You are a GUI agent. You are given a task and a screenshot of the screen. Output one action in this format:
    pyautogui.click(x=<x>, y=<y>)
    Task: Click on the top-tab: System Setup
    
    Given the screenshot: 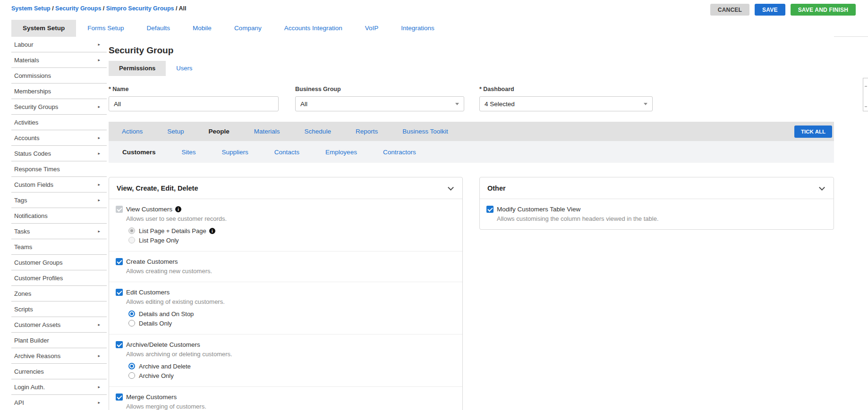 What is the action you would take?
    pyautogui.click(x=43, y=28)
    